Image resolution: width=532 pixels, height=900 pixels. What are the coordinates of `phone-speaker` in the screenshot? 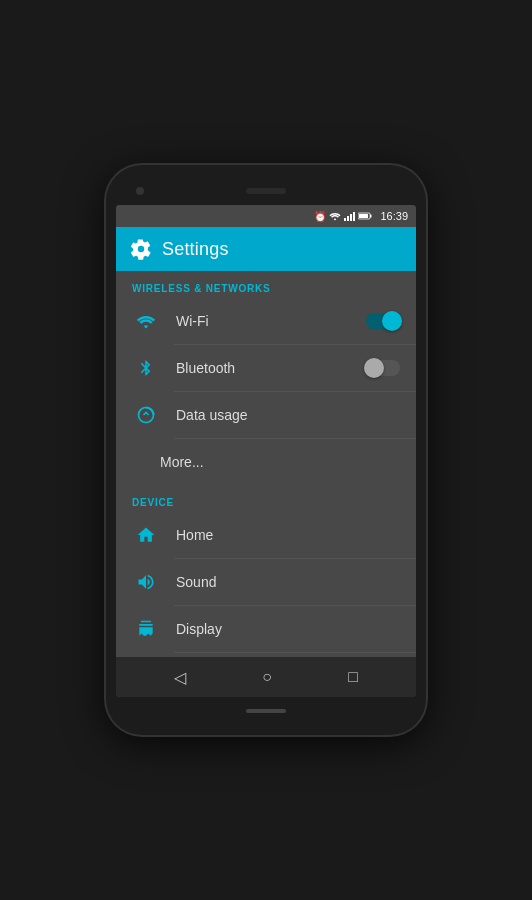 It's located at (266, 191).